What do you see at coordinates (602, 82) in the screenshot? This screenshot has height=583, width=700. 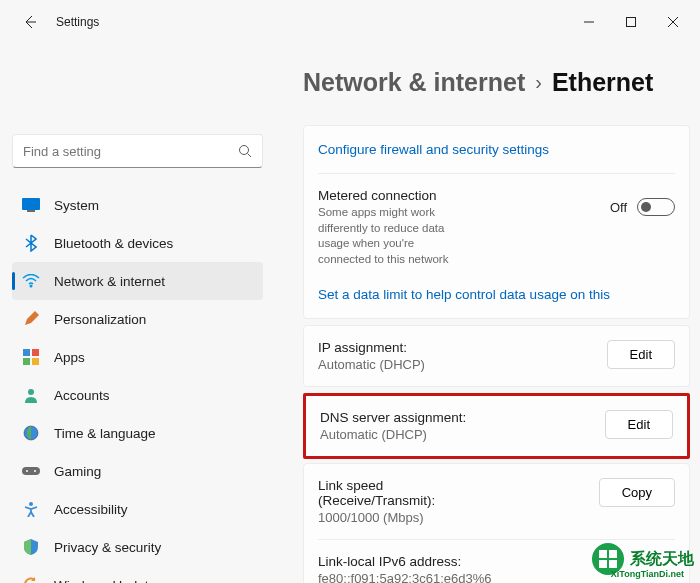 I see `page-title: Ethernet` at bounding box center [602, 82].